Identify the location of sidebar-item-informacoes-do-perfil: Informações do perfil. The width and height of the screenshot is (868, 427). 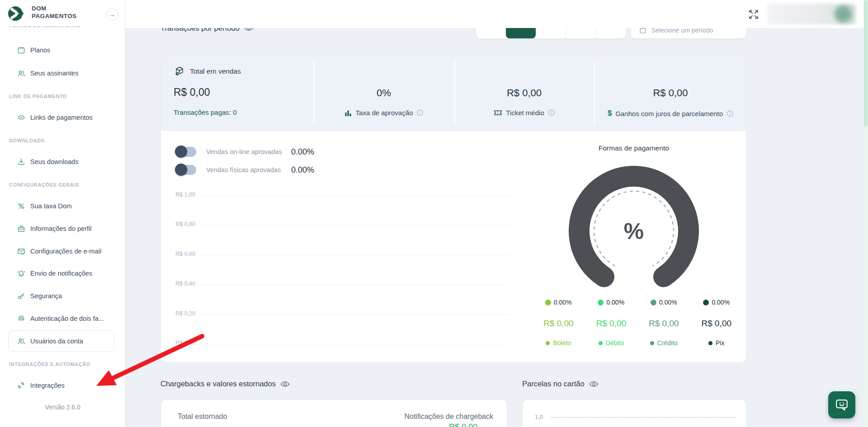
(62, 229).